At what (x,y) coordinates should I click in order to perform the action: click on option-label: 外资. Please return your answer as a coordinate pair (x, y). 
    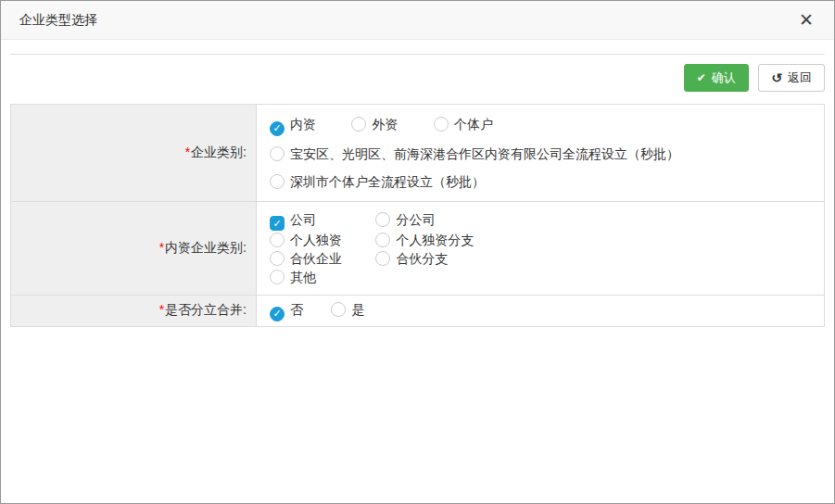
    Looking at the image, I should click on (385, 124).